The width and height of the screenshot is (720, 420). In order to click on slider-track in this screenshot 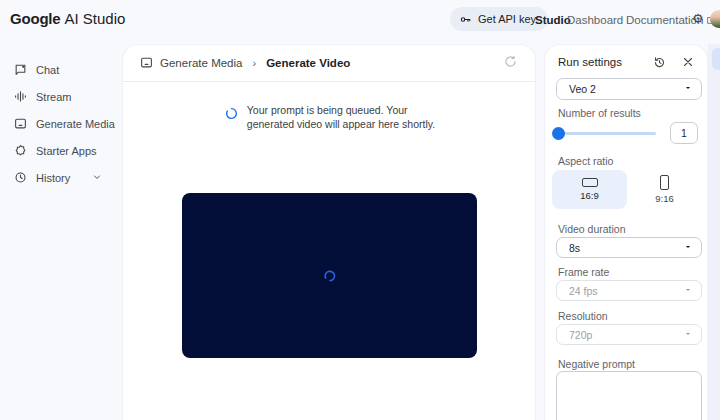, I will do `click(606, 134)`.